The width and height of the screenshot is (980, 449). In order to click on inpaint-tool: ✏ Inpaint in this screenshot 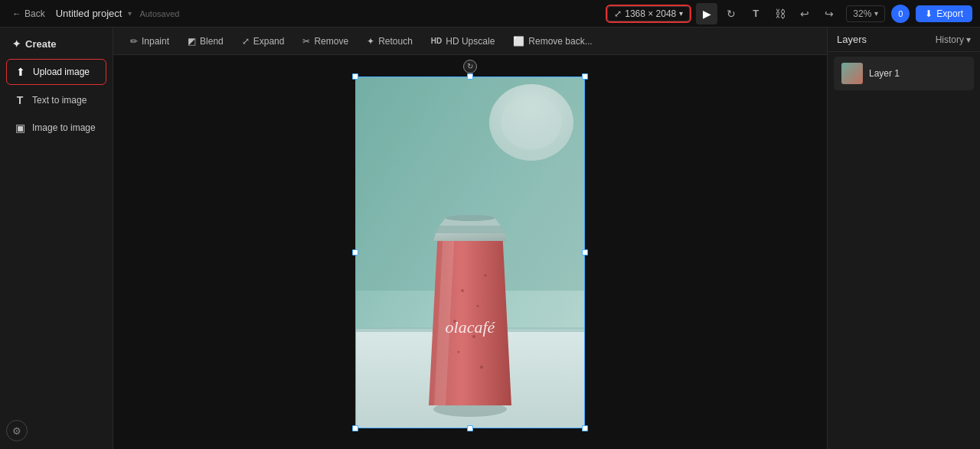, I will do `click(150, 41)`.